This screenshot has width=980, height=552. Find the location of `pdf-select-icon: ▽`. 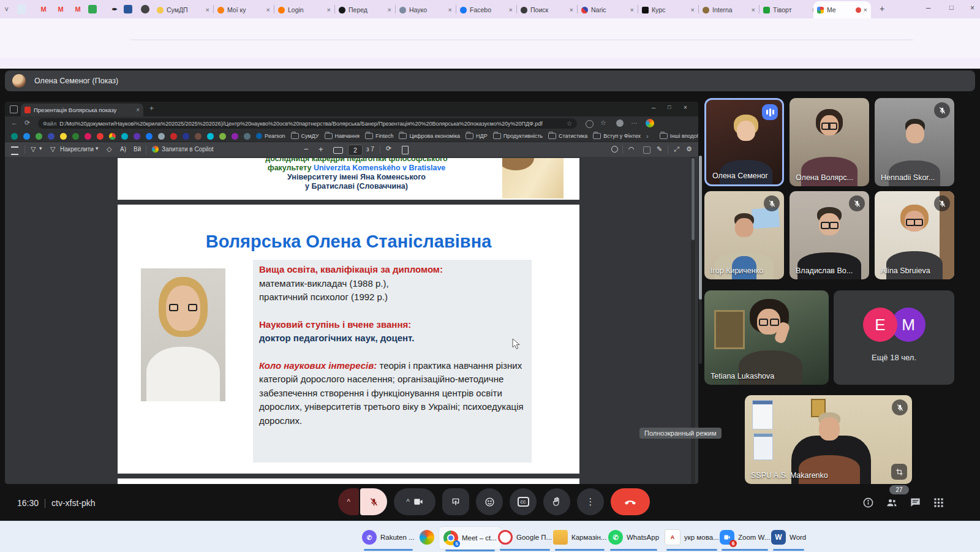

pdf-select-icon: ▽ is located at coordinates (33, 149).